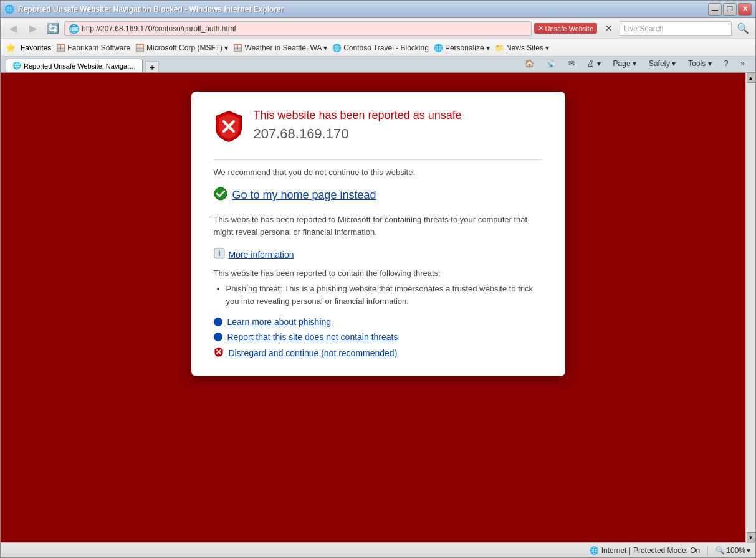 The height and width of the screenshot is (558, 756). Describe the element at coordinates (358, 116) in the screenshot. I see `warning-title: This website has been reported as unsafe` at that location.